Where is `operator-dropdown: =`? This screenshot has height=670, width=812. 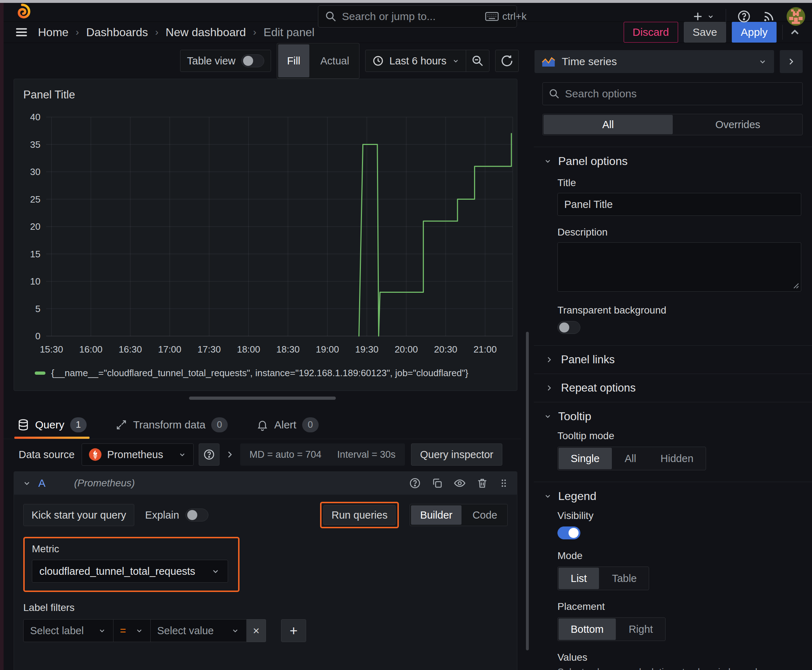 operator-dropdown: = is located at coordinates (132, 631).